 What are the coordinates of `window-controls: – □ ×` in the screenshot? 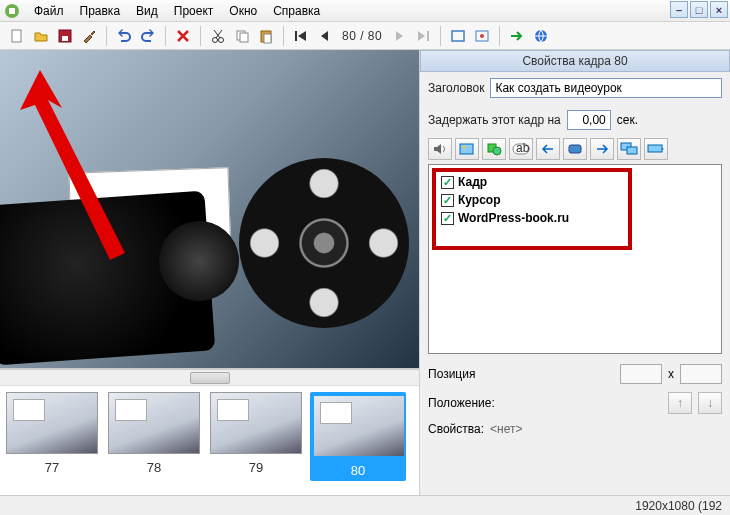 It's located at (699, 10).